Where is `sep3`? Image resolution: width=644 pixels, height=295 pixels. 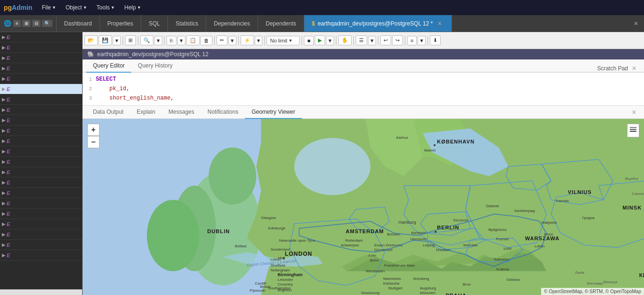
sep3 is located at coordinates (164, 41).